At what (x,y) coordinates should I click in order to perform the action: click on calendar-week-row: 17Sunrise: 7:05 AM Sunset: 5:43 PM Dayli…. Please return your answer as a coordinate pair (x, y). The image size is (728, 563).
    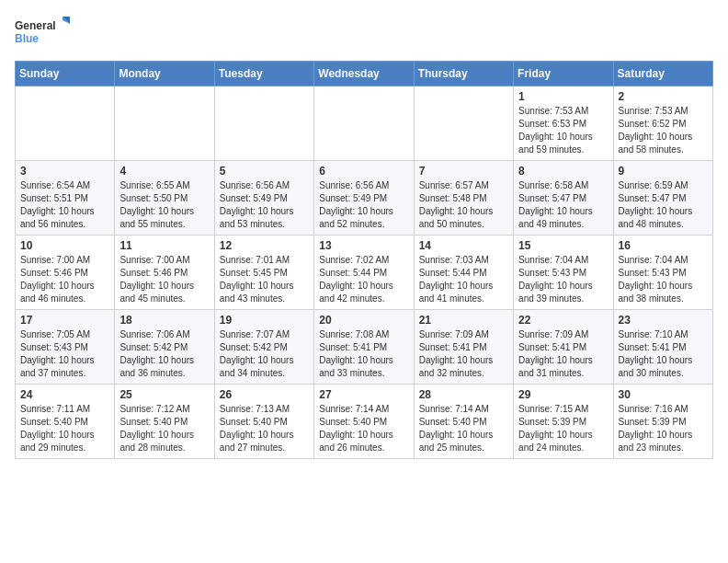
    Looking at the image, I should click on (364, 348).